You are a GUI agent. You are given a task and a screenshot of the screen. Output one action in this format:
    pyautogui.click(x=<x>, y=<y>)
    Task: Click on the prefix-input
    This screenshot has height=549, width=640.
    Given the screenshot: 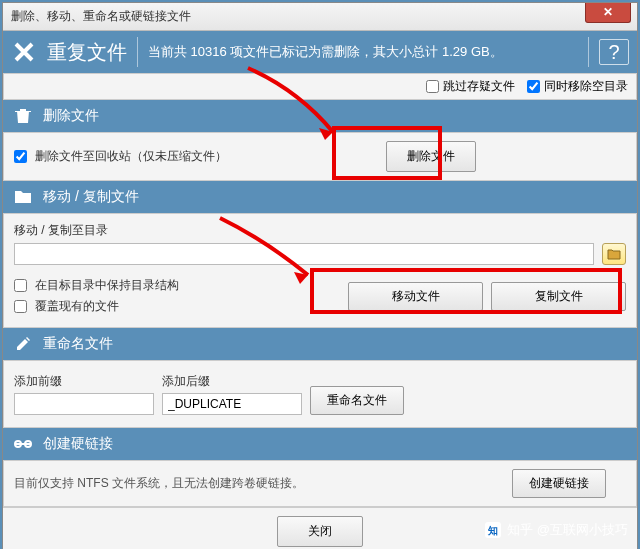 What is the action you would take?
    pyautogui.click(x=84, y=404)
    